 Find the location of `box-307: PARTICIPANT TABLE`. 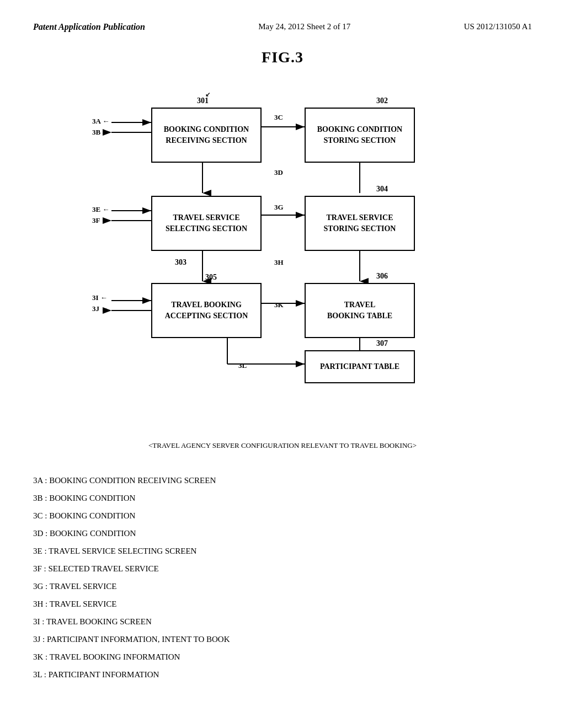

box-307: PARTICIPANT TABLE is located at coordinates (360, 367).